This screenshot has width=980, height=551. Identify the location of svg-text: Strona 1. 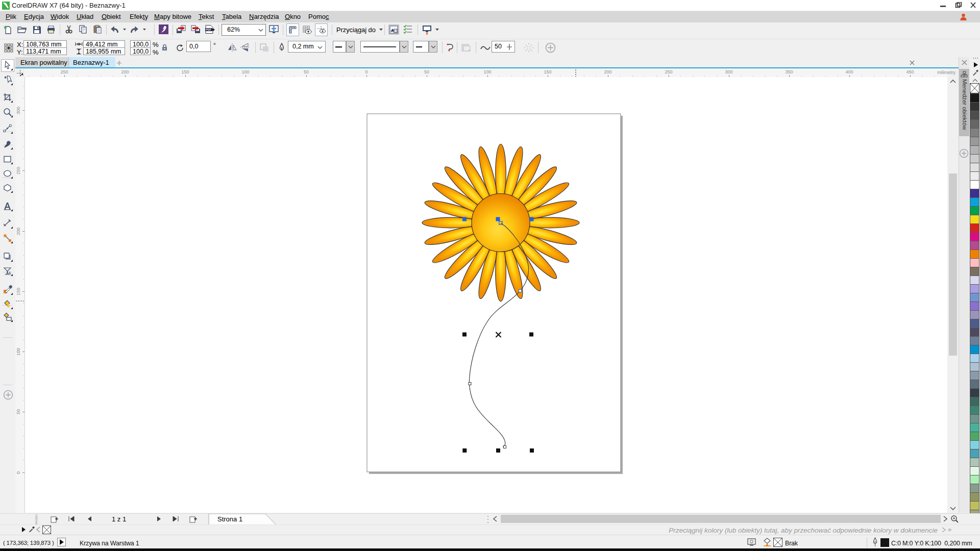
(230, 519).